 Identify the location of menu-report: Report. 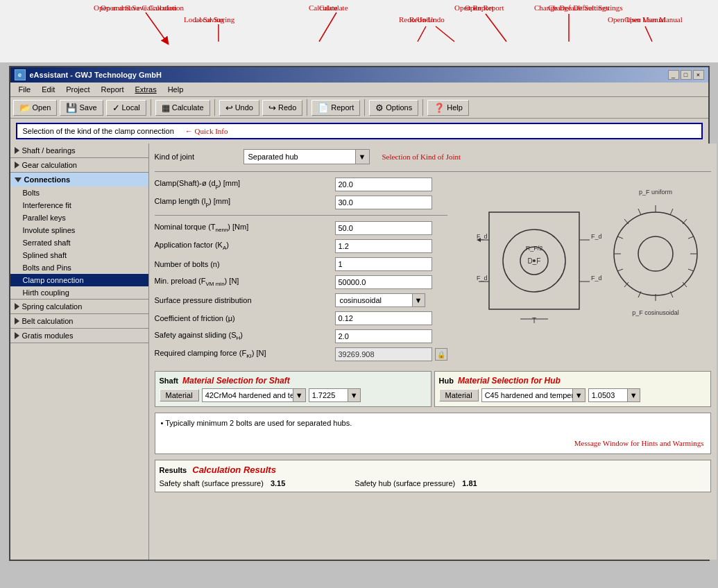
(112, 89).